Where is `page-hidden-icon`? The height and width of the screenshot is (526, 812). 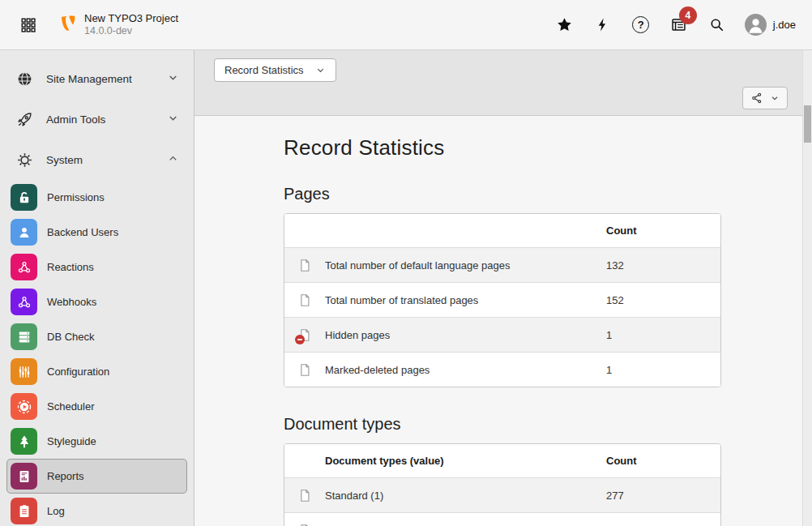 page-hidden-icon is located at coordinates (305, 336).